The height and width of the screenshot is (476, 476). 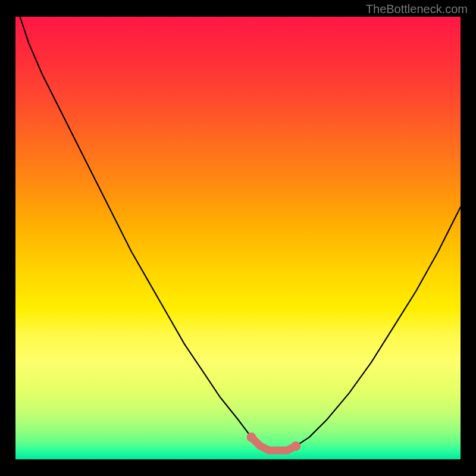 What do you see at coordinates (416, 10) in the screenshot?
I see `attribution-text: TheBottleneck.com` at bounding box center [416, 10].